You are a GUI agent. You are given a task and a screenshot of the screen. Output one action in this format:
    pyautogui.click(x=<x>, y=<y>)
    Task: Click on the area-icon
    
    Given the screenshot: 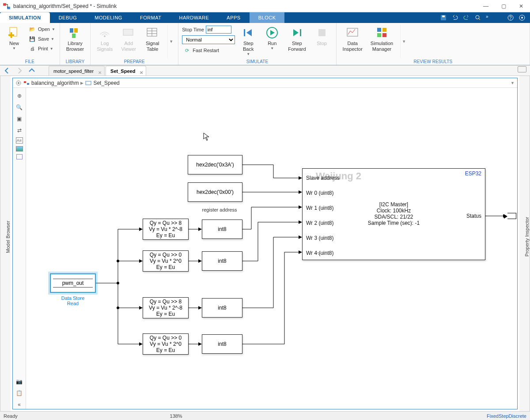 What is the action you would take?
    pyautogui.click(x=19, y=157)
    